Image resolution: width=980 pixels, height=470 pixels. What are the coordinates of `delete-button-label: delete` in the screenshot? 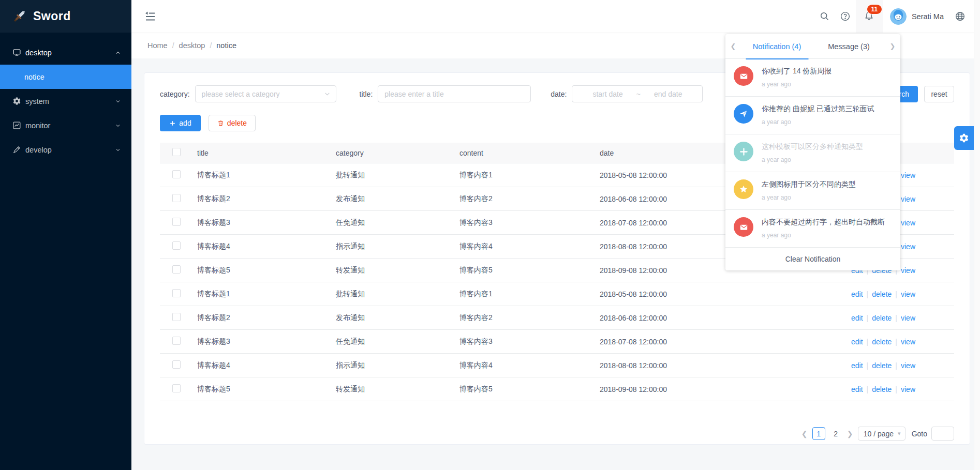 It's located at (237, 123).